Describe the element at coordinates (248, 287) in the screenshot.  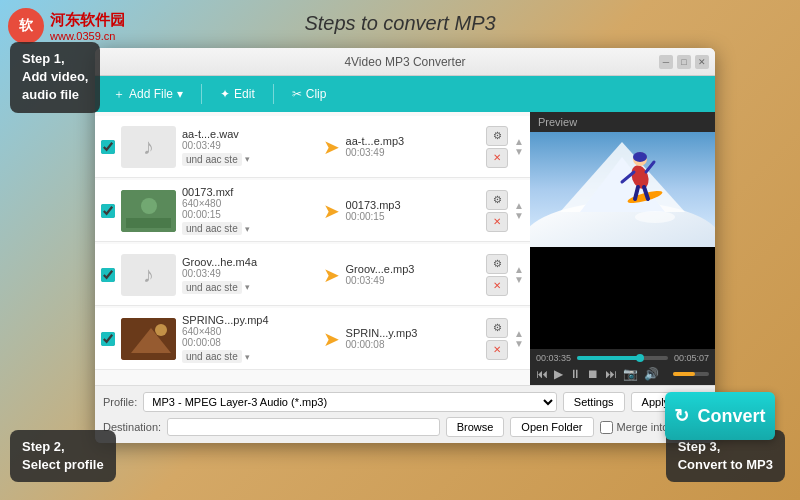
I see `format-dropdown-icon-3: ▾` at that location.